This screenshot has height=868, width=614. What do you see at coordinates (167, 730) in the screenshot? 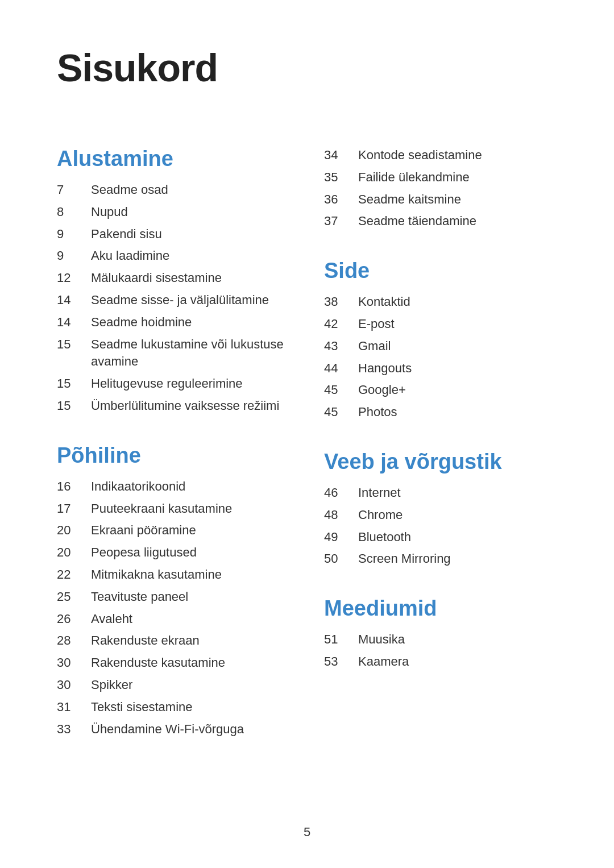
I see `toc-item-text: Ühendamine Wi-Fi-võrguga` at bounding box center [167, 730].